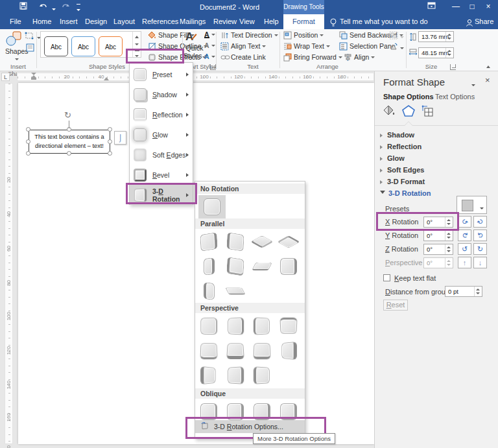 This screenshot has width=498, height=448. What do you see at coordinates (464, 249) in the screenshot?
I see `z-rotation-ccw-button: ↺` at bounding box center [464, 249].